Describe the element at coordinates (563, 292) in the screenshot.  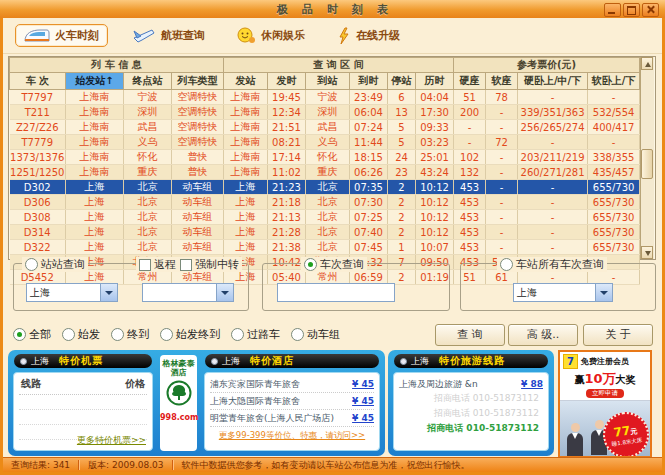
I see `all-station-select: 上海` at that location.